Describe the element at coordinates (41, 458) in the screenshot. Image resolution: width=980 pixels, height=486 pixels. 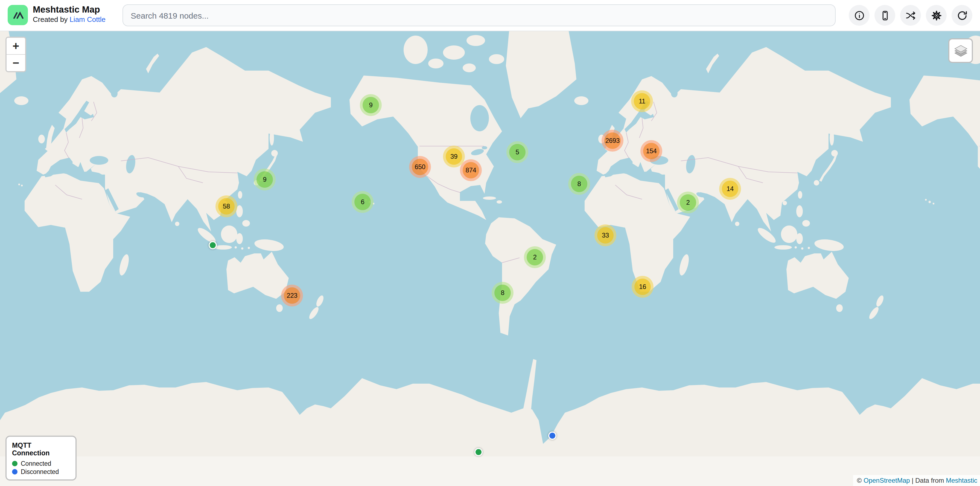
I see `mqtt-connection-legend: MQTT Connection Connected Disconnected` at that location.